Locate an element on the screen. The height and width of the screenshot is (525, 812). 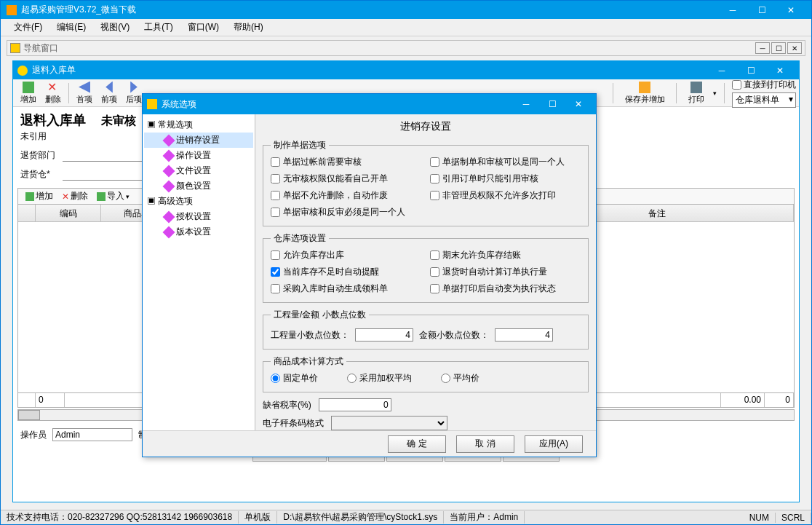
tree-item-stock: 进销存设置 is located at coordinates (199, 140).